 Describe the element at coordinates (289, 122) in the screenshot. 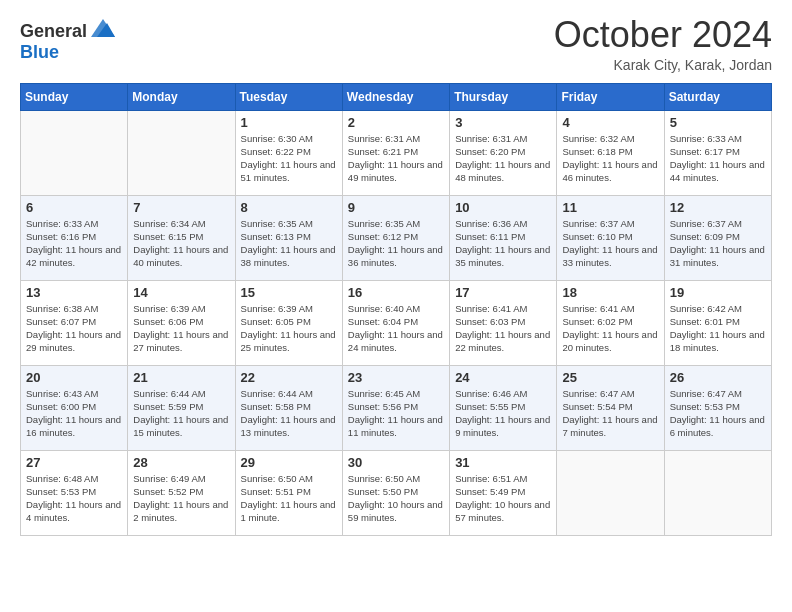

I see `day-number: 1` at that location.